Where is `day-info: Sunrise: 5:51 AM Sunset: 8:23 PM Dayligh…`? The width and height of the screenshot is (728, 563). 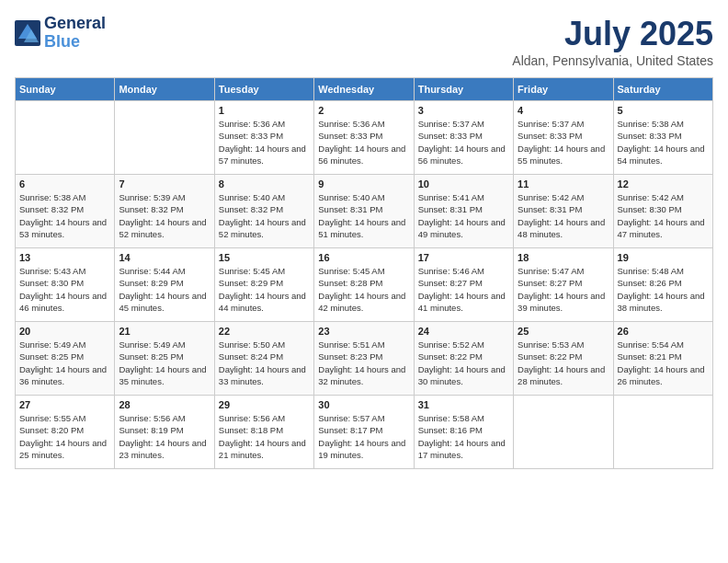 day-info: Sunrise: 5:51 AM Sunset: 8:23 PM Dayligh… is located at coordinates (364, 362).